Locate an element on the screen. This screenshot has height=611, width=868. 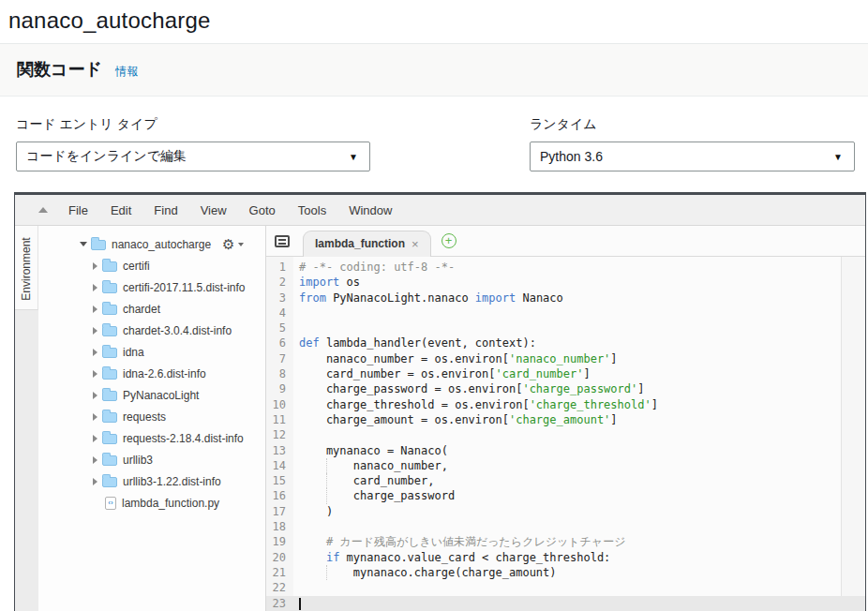
code-line: 8 card_number = os.environ['card_number'… is located at coordinates (566, 374).